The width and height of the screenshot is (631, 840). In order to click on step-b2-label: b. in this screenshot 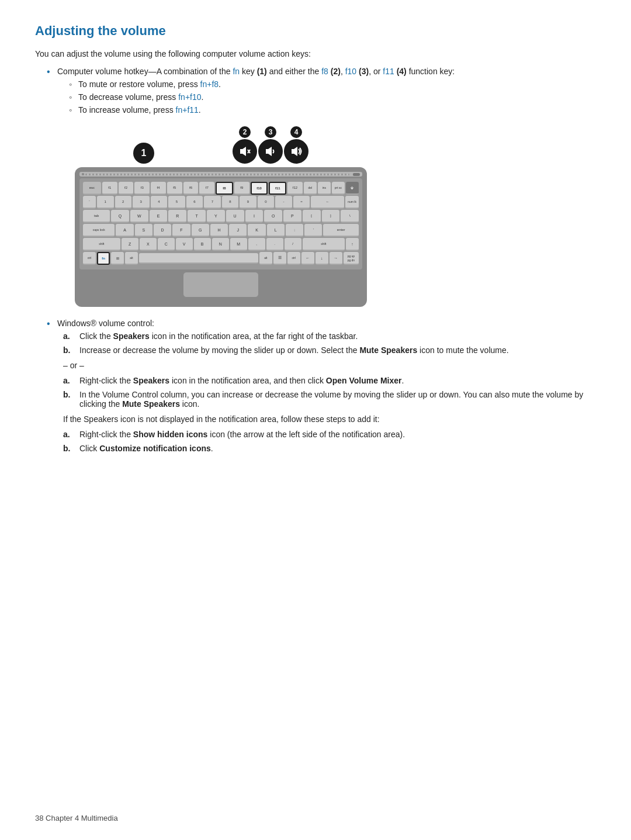, I will do `click(69, 399)`.